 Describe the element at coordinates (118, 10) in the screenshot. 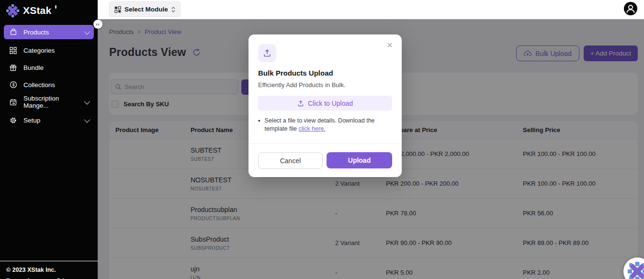

I see `modules-grid-icon` at that location.